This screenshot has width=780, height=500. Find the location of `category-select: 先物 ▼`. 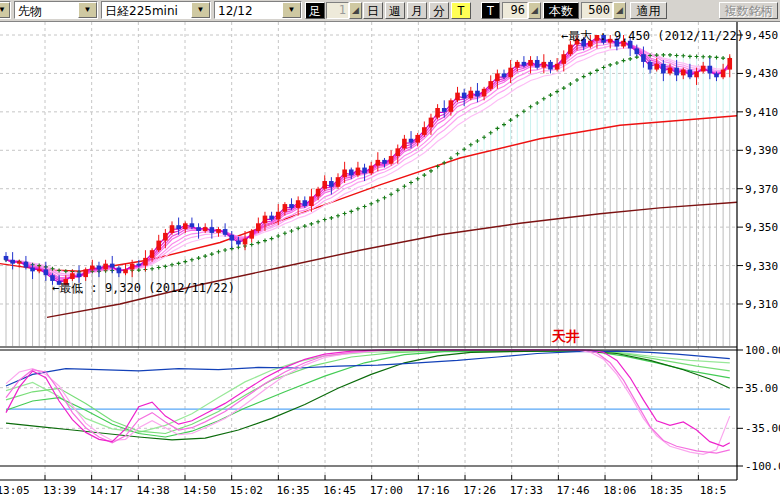

category-select: 先物 ▼ is located at coordinates (56, 10).